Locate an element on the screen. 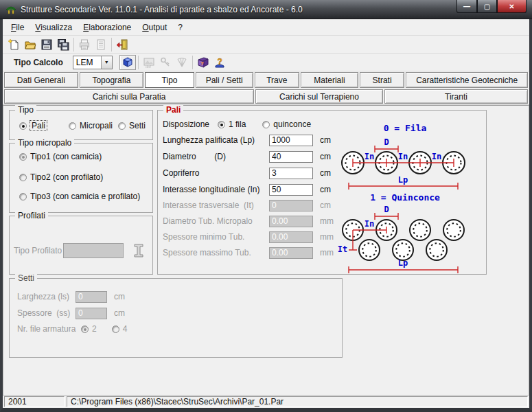 This screenshot has height=412, width=532. chevron-down-icon: ▼ is located at coordinates (106, 62).